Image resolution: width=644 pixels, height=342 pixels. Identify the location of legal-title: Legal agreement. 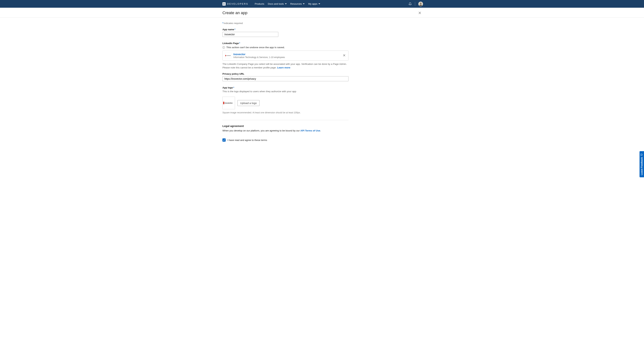
(286, 126).